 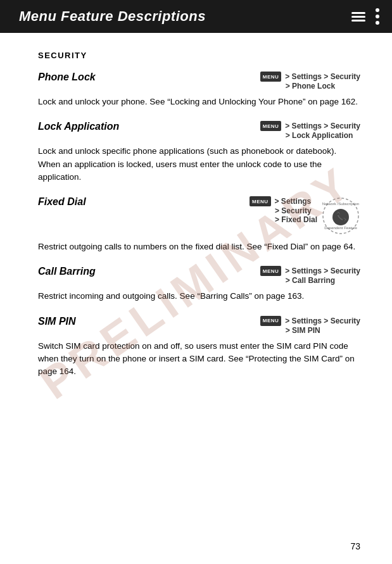 What do you see at coordinates (199, 81) in the screenshot?
I see `feature-header-phone-lock: Phone LockMENU> Settings > Security> Pho…` at bounding box center [199, 81].